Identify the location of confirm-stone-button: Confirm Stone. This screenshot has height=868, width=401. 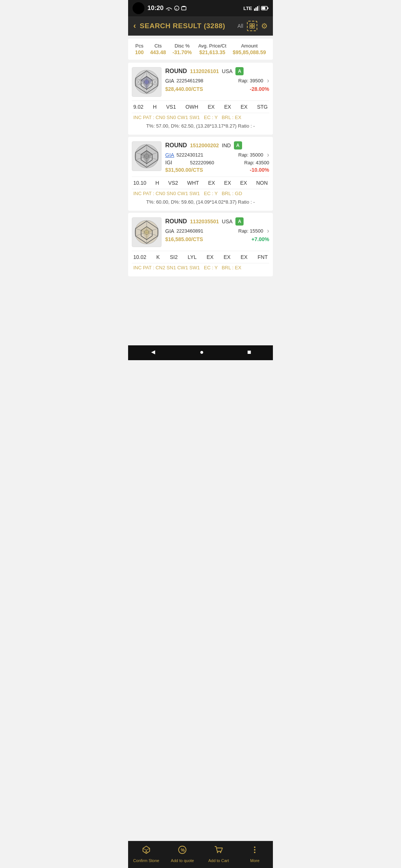
(146, 854).